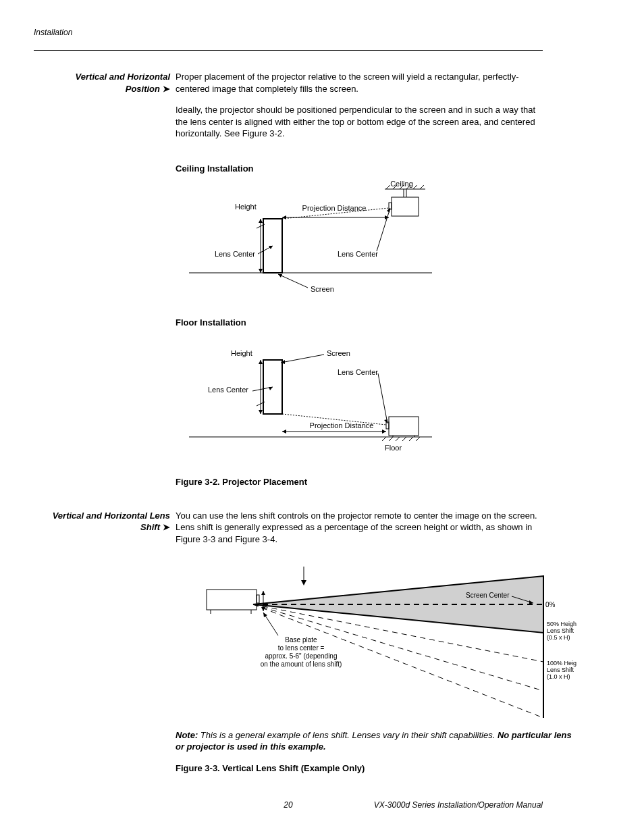 Image resolution: width=644 pixels, height=834 pixels. What do you see at coordinates (402, 184) in the screenshot?
I see `svg-text: Ceiling` at bounding box center [402, 184].